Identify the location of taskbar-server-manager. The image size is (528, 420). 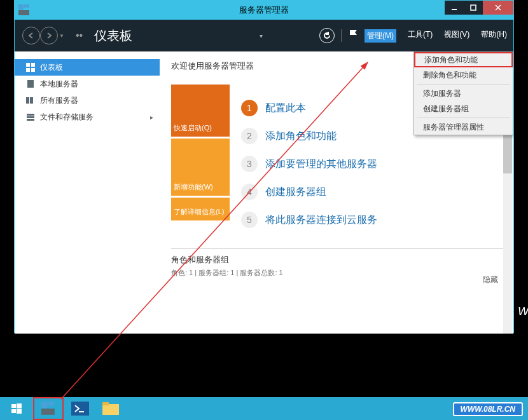
(48, 409).